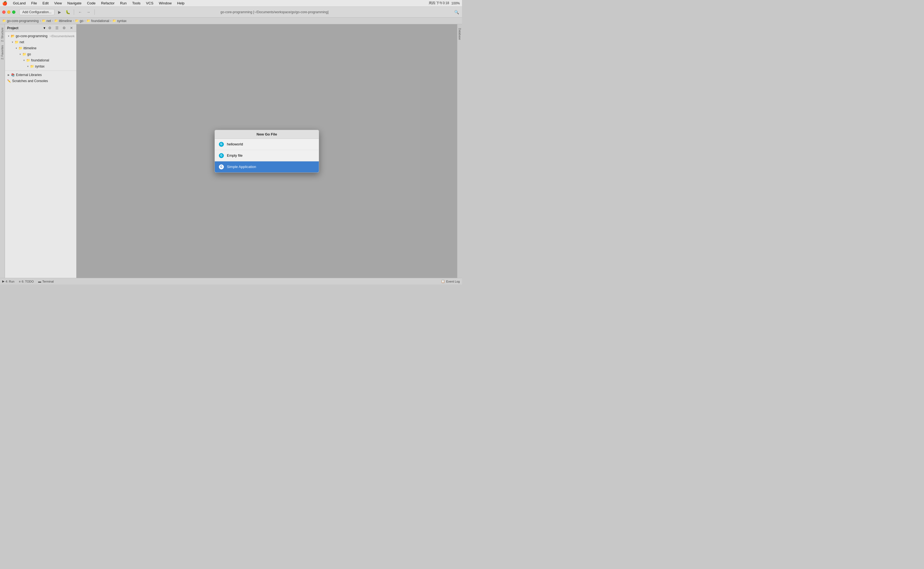 The height and width of the screenshot is (569, 924). Describe the element at coordinates (181, 3) in the screenshot. I see `menubar-help: Help` at that location.